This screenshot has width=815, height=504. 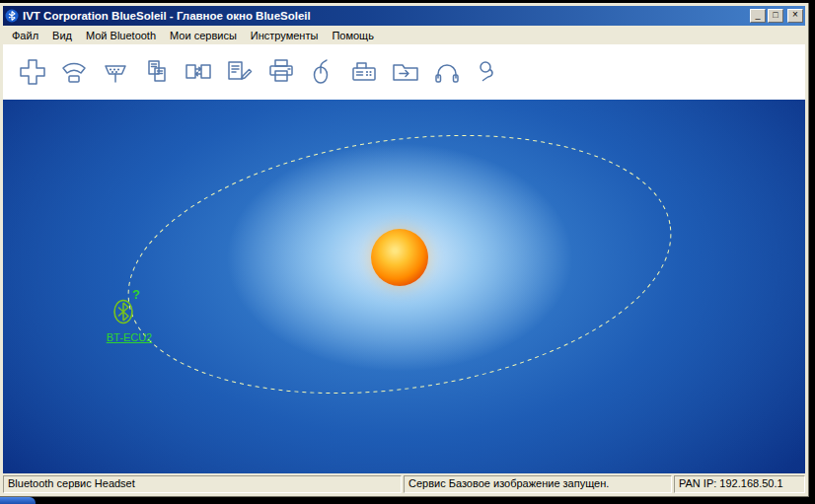 What do you see at coordinates (776, 16) in the screenshot?
I see `maximize-button: □` at bounding box center [776, 16].